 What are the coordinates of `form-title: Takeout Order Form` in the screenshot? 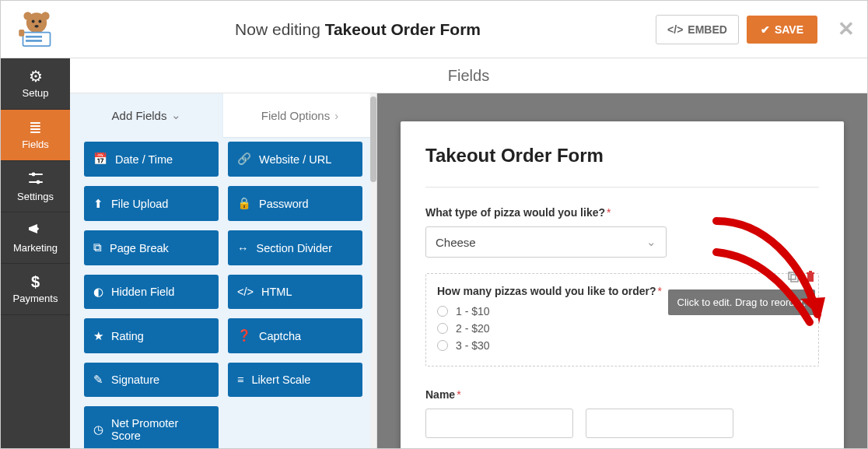 It's located at (622, 156).